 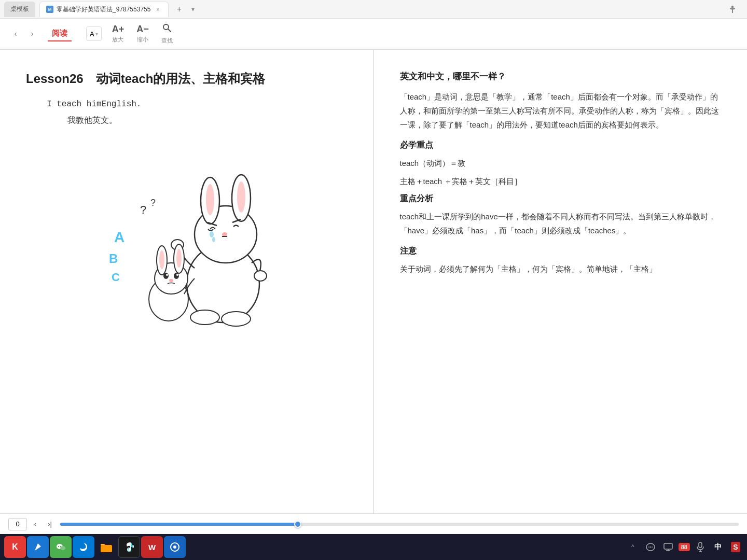 What do you see at coordinates (38, 547) in the screenshot?
I see `taskbar-app-feishu` at bounding box center [38, 547].